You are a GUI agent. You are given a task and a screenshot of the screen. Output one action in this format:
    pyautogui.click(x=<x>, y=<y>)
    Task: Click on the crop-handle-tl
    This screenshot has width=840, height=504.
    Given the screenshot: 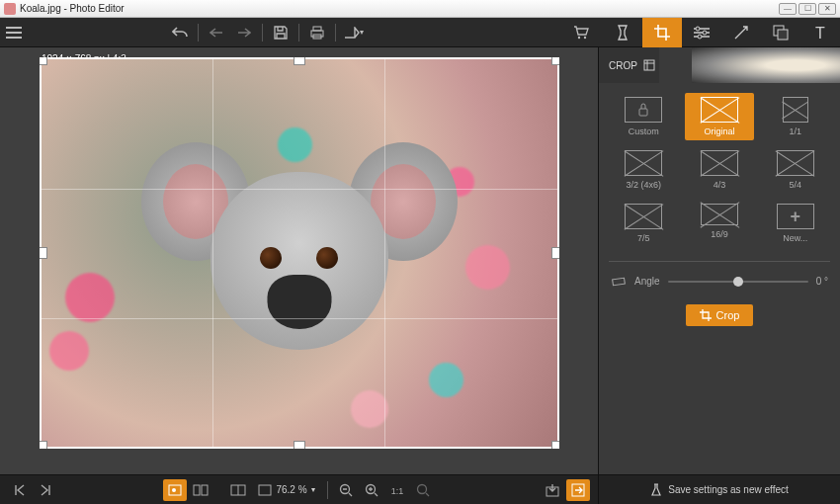 What is the action you would take?
    pyautogui.click(x=43, y=61)
    